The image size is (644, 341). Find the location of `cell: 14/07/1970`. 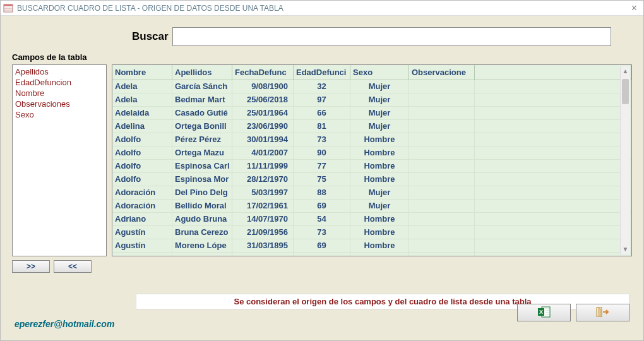

cell: 14/07/1970 is located at coordinates (263, 219).